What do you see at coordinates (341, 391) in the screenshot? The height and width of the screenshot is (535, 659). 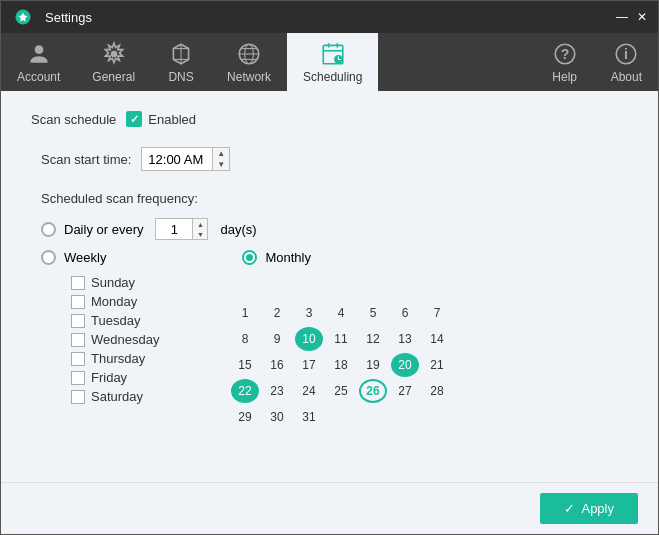 I see `calendar-day-cell: 25` at bounding box center [341, 391].